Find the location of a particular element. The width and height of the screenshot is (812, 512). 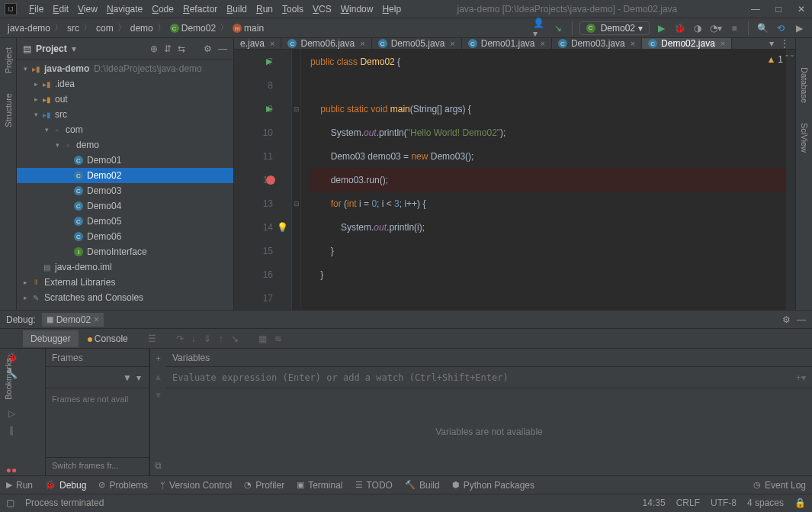

gutter-line: 10 is located at coordinates (262, 133).